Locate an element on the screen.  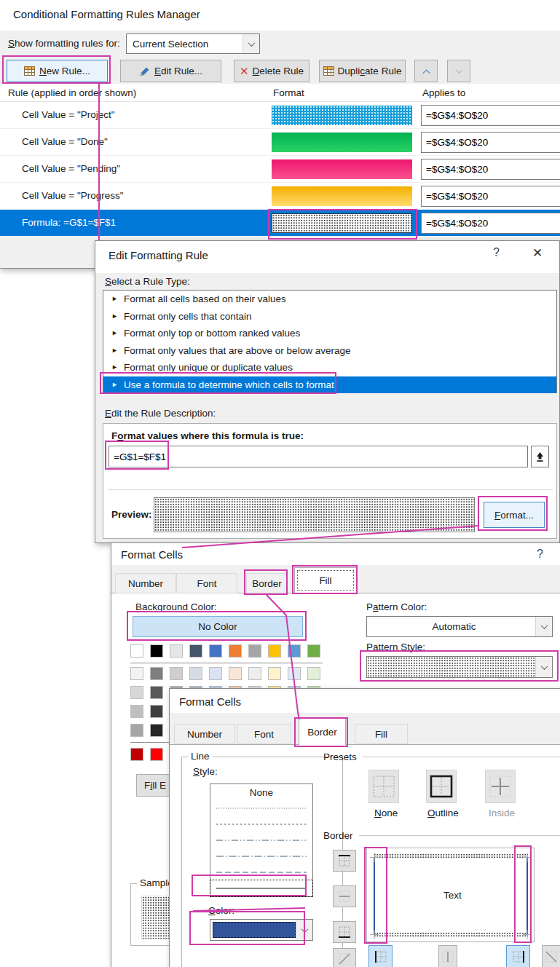
pattern-color-combobox: Automatic is located at coordinates (460, 626).